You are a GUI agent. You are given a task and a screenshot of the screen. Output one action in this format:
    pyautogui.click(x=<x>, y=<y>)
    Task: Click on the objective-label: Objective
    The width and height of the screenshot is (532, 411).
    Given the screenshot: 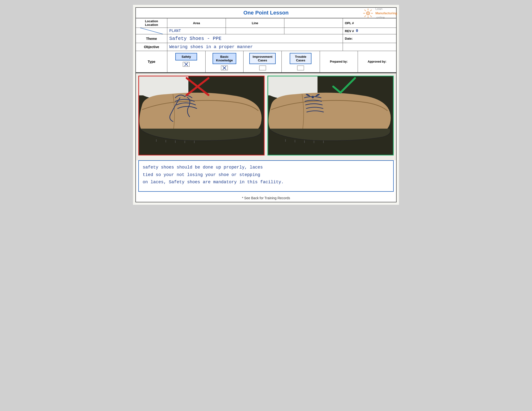 What is the action you would take?
    pyautogui.click(x=152, y=47)
    